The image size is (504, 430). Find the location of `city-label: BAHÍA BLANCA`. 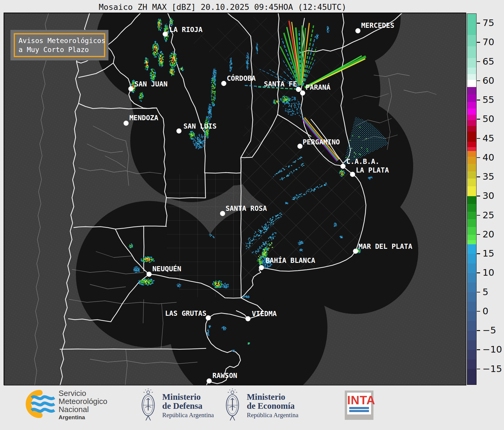

city-label: BAHÍA BLANCA is located at coordinates (290, 260).